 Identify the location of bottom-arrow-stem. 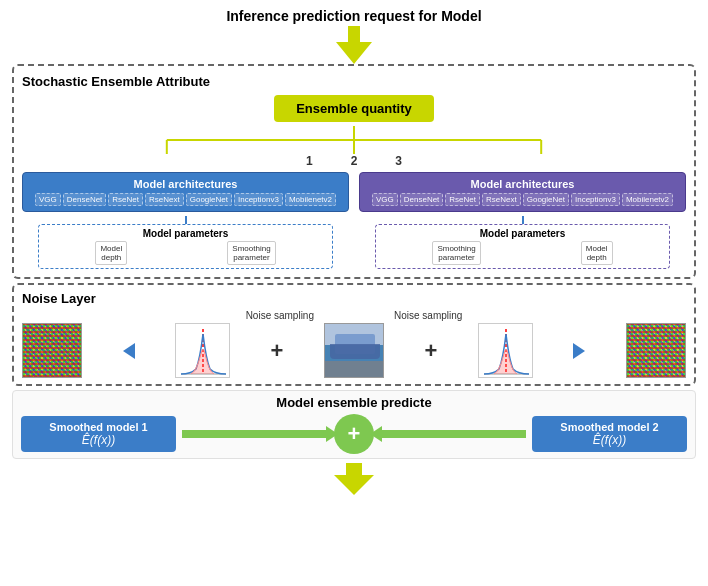
(354, 469).